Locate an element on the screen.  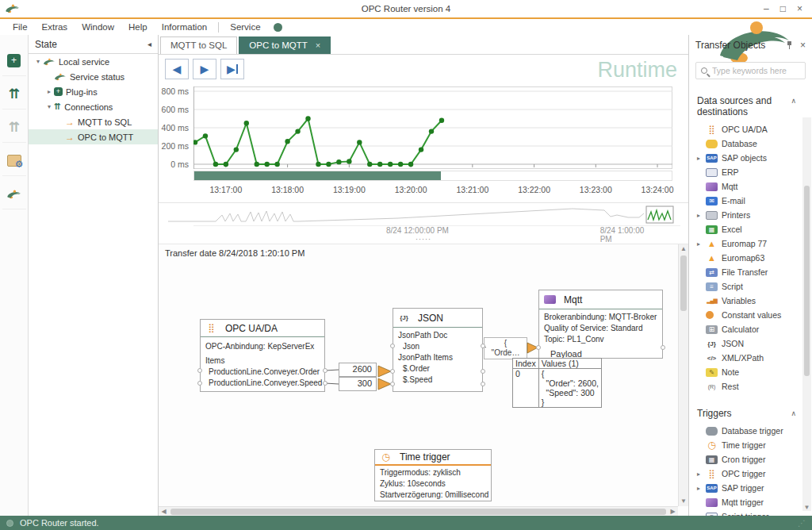
tree-item-connections: ▾⇈Connections is located at coordinates (94, 106).